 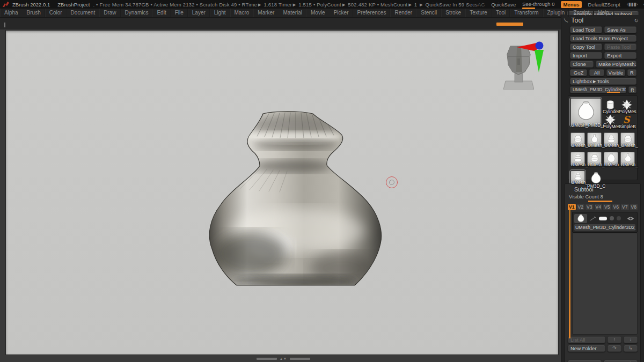 What do you see at coordinates (56, 13) in the screenshot?
I see `menu-item: Color` at bounding box center [56, 13].